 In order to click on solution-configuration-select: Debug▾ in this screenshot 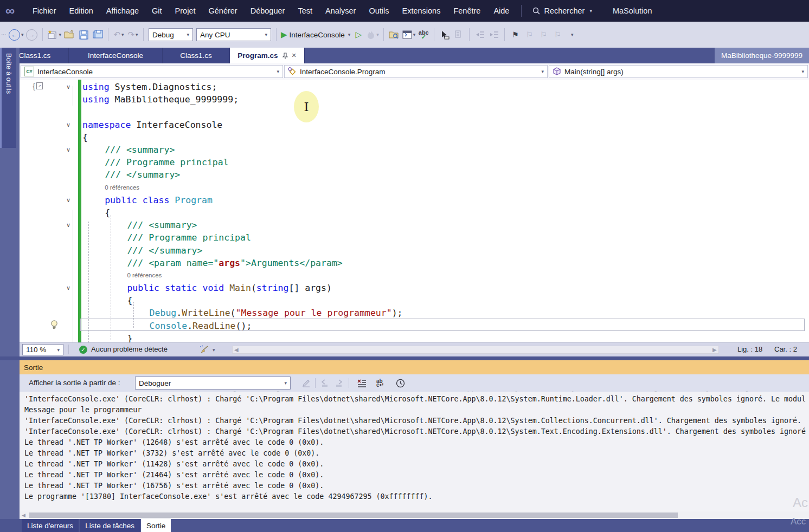, I will do `click(171, 35)`.